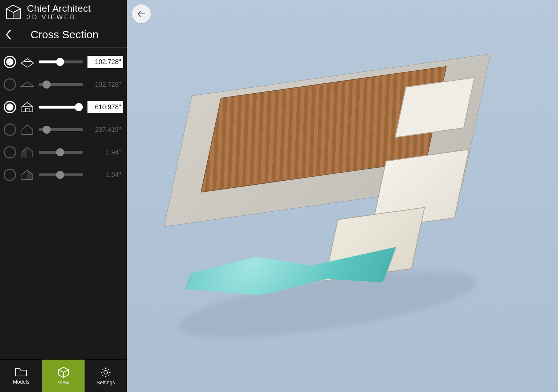 The width and height of the screenshot is (558, 392). Describe the element at coordinates (27, 107) in the screenshot. I see `section-house-open-icon` at that location.